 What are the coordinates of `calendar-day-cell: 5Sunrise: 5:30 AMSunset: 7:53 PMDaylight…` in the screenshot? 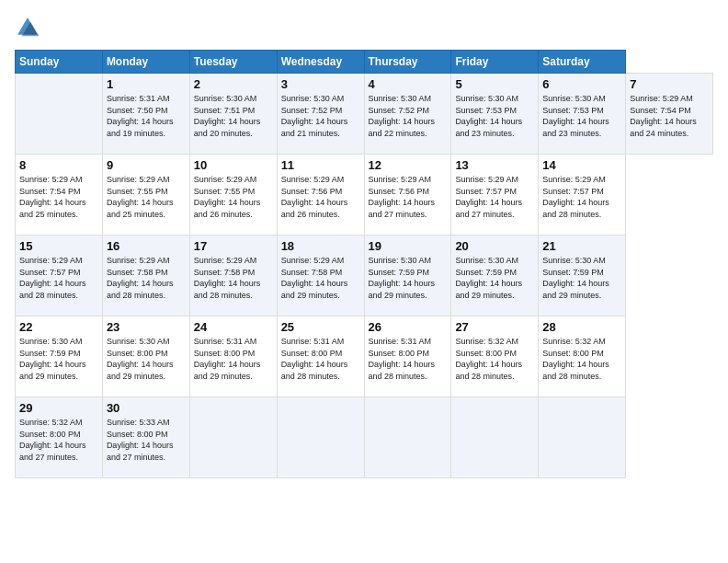 It's located at (495, 114).